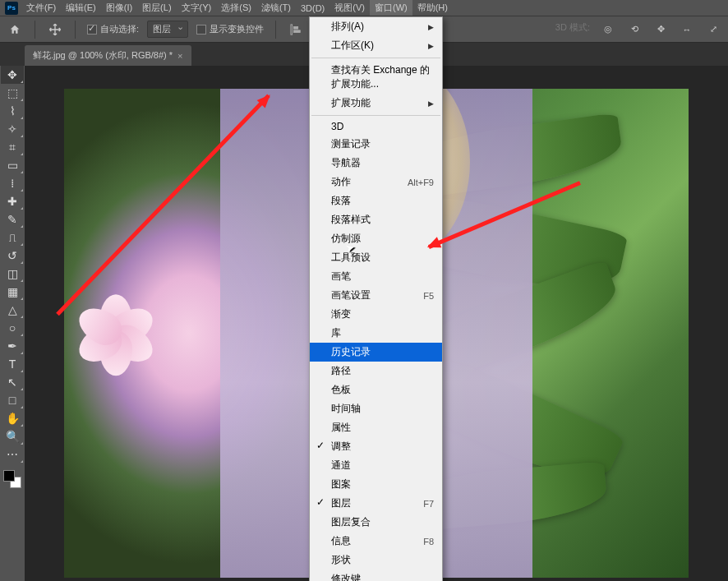  What do you see at coordinates (634, 30) in the screenshot?
I see `roll-3d-icon: ⟲` at bounding box center [634, 30].